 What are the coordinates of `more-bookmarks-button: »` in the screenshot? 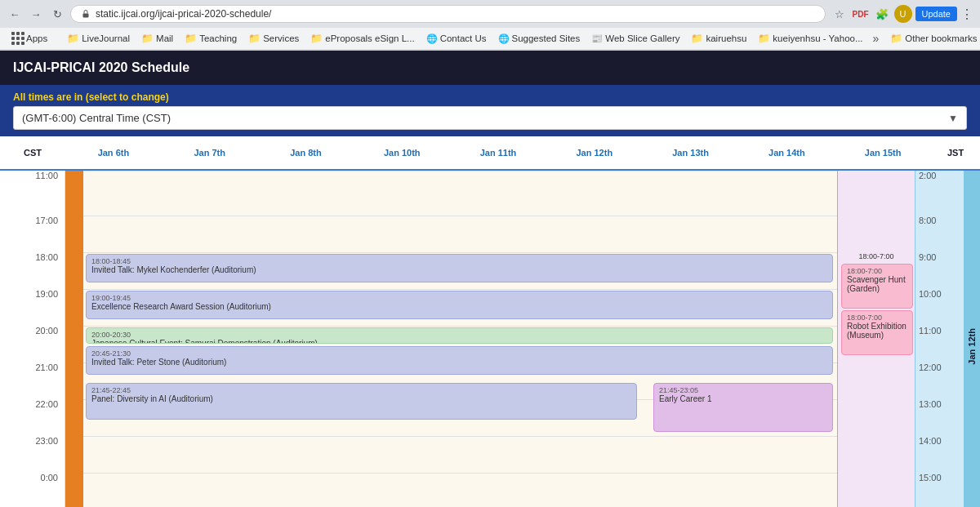 It's located at (876, 38).